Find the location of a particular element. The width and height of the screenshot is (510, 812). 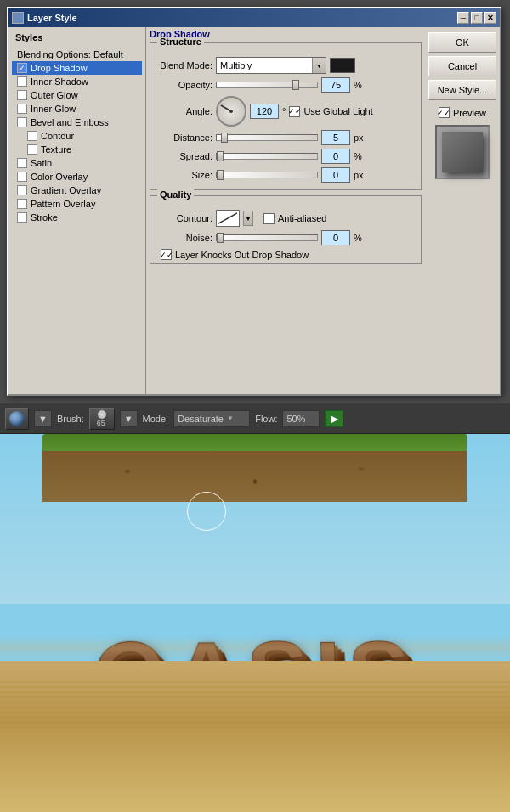

opacity-slider-thumb is located at coordinates (296, 85).